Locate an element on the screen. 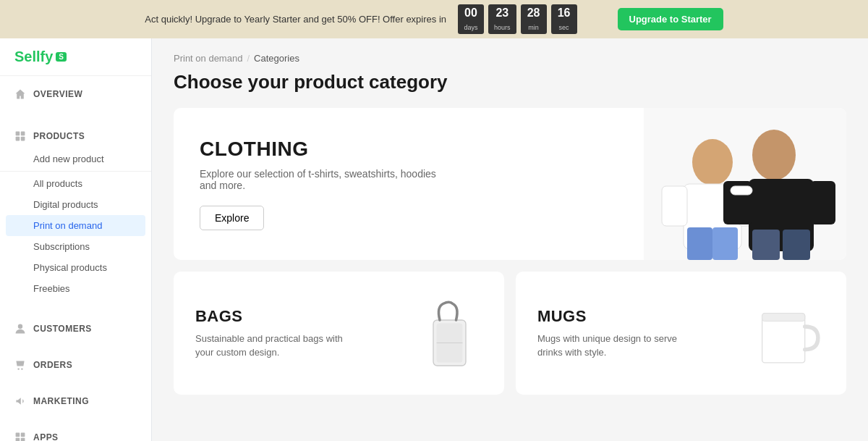 The height and width of the screenshot is (441, 868). sidebar-item-marketing: MARKETING is located at coordinates (75, 401).